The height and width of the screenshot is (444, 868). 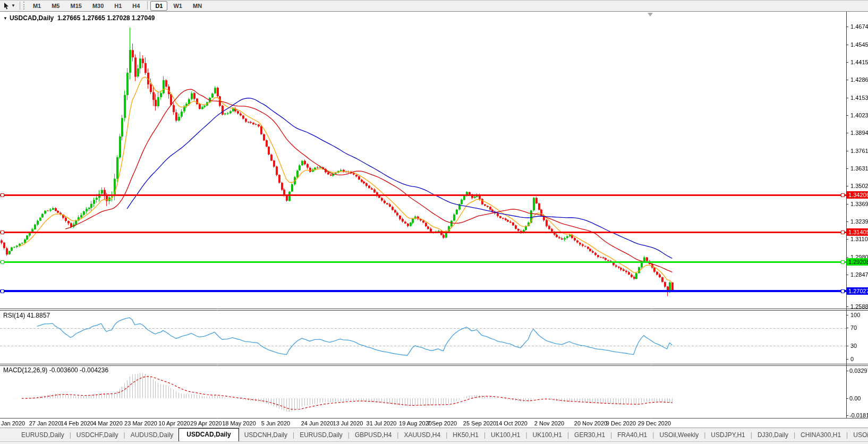 What do you see at coordinates (434, 443) in the screenshot?
I see `window-bottom-edge` at bounding box center [434, 443].